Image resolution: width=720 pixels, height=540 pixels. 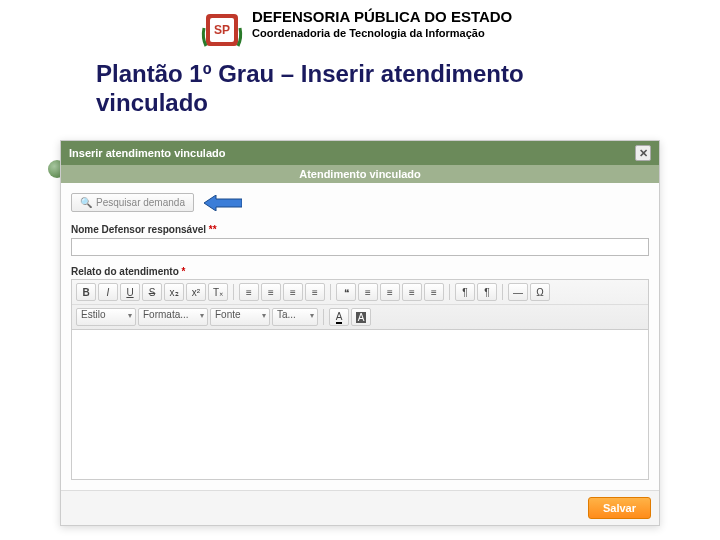 I want to click on save-button: Salvar, so click(x=620, y=508).